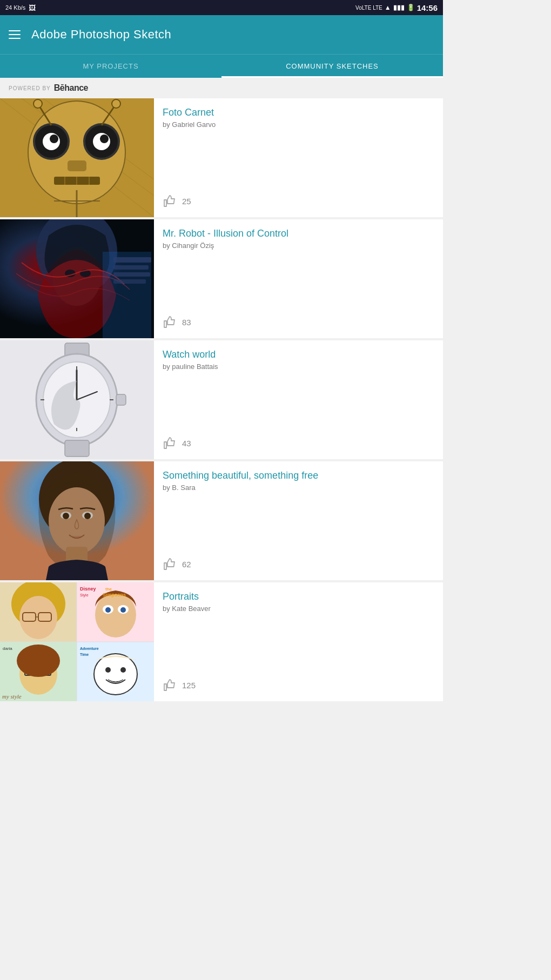  Describe the element at coordinates (298, 564) in the screenshot. I see `sketch-likes-4: 62` at that location.